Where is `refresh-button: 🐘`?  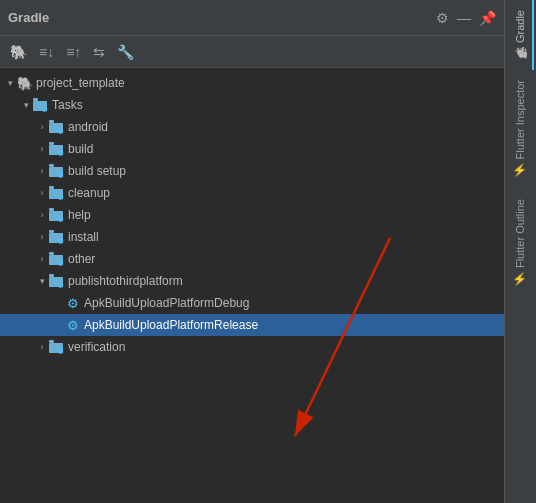
refresh-button: 🐘 is located at coordinates (18, 52).